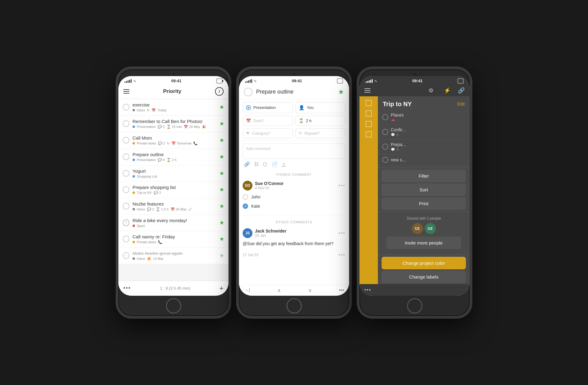 Image resolution: width=588 pixels, height=385 pixels. Describe the element at coordinates (222, 223) in the screenshot. I see `star-8: ★` at that location.